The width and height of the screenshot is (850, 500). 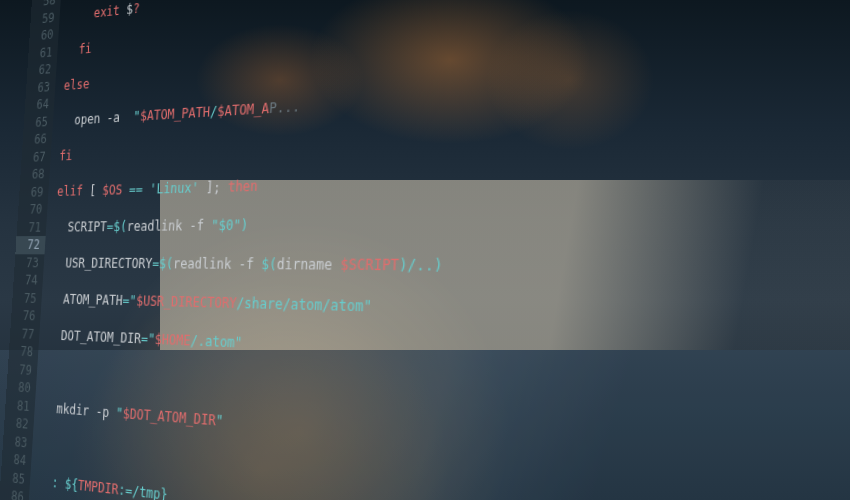 What do you see at coordinates (34, 140) in the screenshot?
I see `line-number: 66` at bounding box center [34, 140].